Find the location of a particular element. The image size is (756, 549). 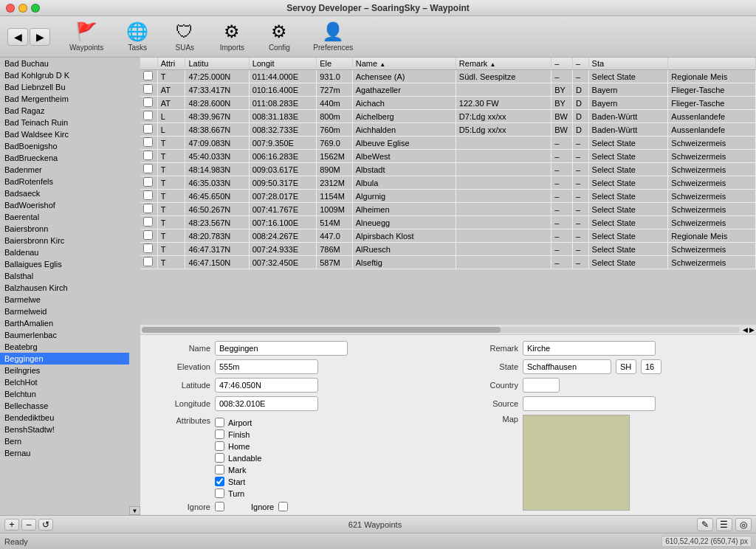

state-input is located at coordinates (567, 367).